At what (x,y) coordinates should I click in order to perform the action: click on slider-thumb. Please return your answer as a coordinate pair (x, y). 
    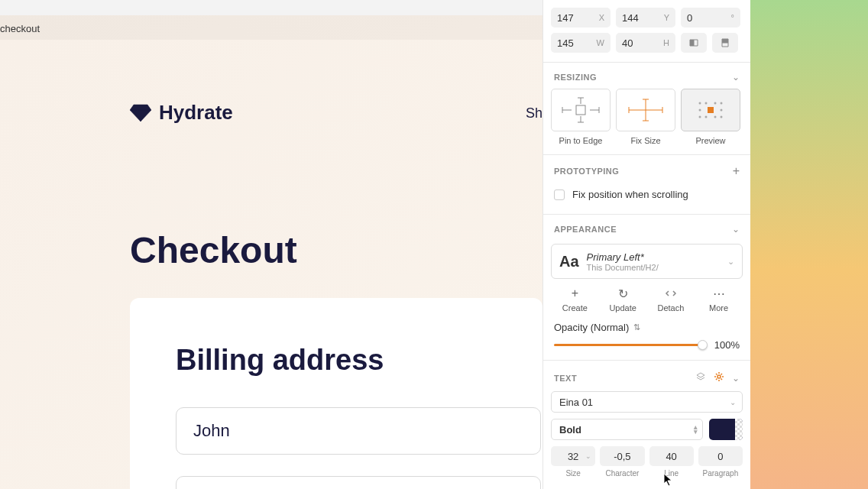
    Looking at the image, I should click on (703, 345).